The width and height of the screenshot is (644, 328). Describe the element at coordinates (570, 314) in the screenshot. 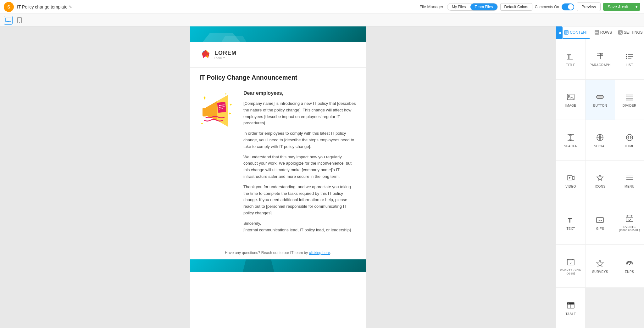

I see `table-item-label: TABLE` at that location.